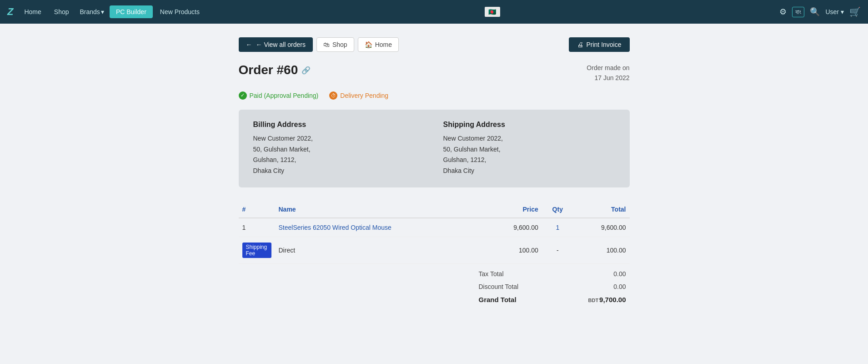  I want to click on col-name: Name, so click(381, 209).